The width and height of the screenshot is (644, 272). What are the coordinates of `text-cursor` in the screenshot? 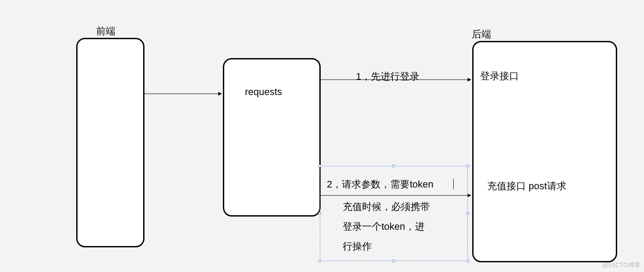 It's located at (454, 184).